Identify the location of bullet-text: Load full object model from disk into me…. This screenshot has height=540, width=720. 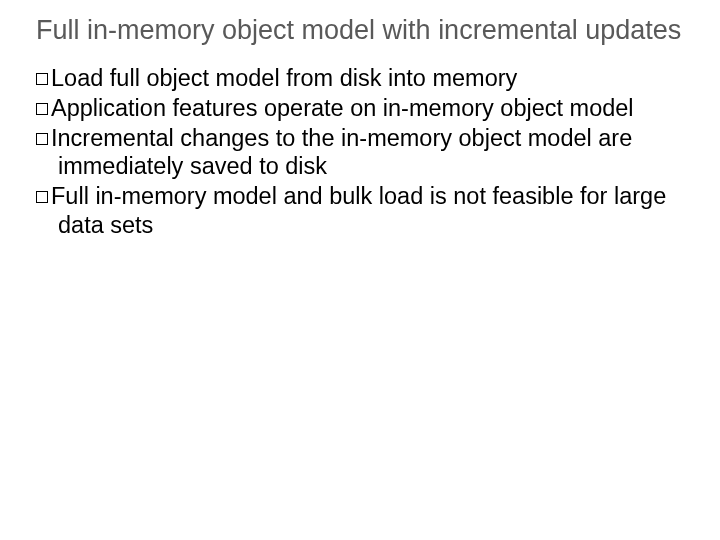
(284, 78).